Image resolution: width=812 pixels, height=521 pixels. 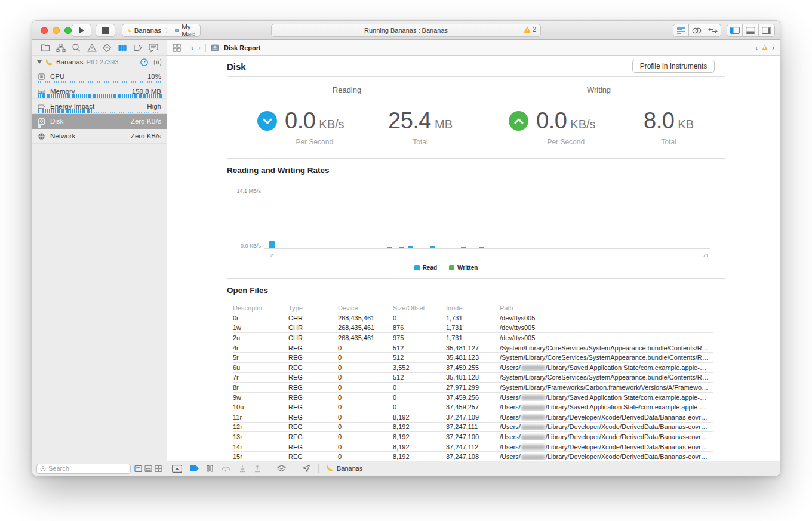 What do you see at coordinates (734, 30) in the screenshot?
I see `toggle-navigator-button` at bounding box center [734, 30].